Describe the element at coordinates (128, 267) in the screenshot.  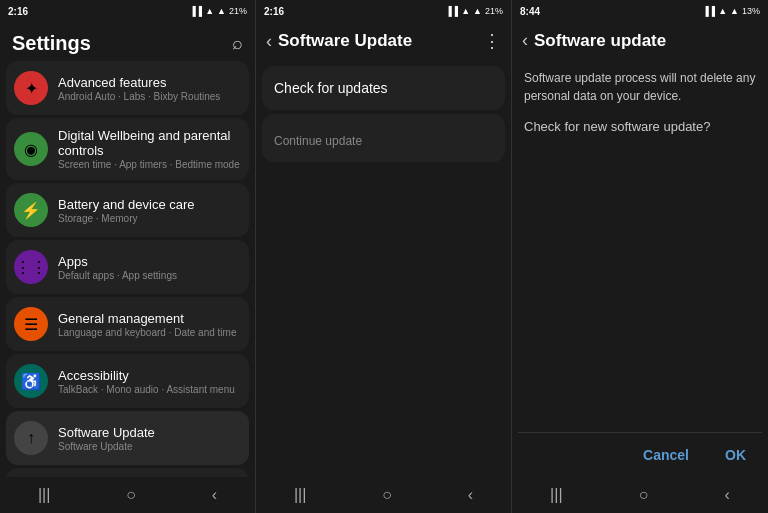
I see `settings-item-apps: ⋮⋮ Apps Default apps · App settings` at that location.